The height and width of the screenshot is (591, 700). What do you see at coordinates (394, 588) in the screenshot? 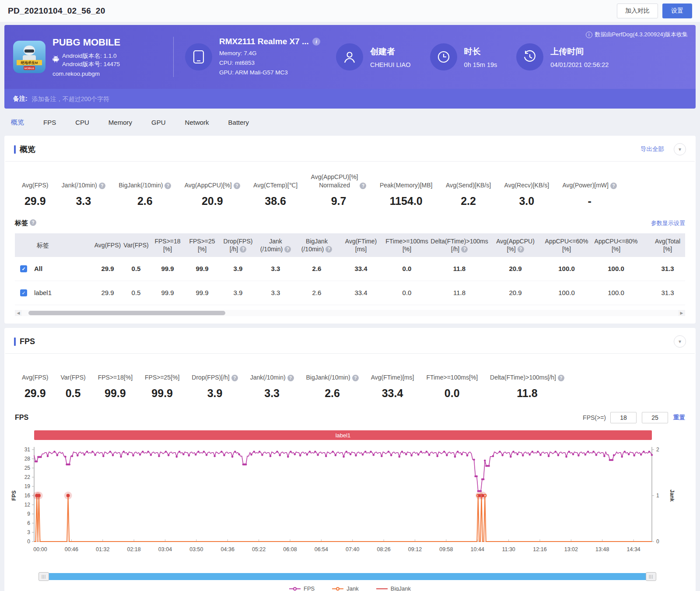
I see `legend-item-BigJank: BigJank` at bounding box center [394, 588].